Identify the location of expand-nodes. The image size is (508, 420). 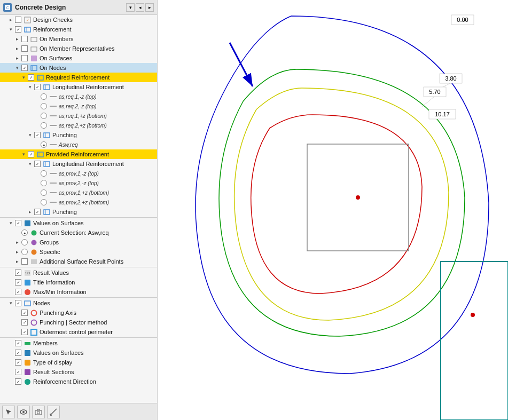
(11, 303).